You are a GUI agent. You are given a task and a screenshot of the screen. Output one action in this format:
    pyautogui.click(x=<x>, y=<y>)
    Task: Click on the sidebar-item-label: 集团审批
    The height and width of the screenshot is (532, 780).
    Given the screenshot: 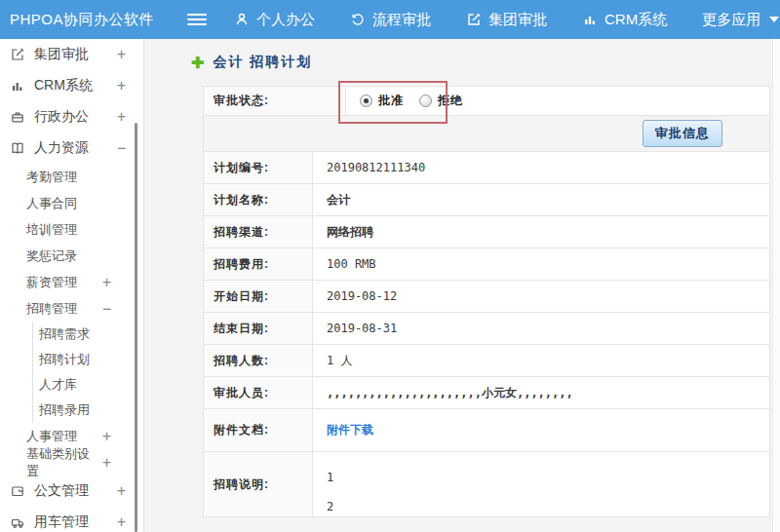 What is the action you would take?
    pyautogui.click(x=61, y=55)
    